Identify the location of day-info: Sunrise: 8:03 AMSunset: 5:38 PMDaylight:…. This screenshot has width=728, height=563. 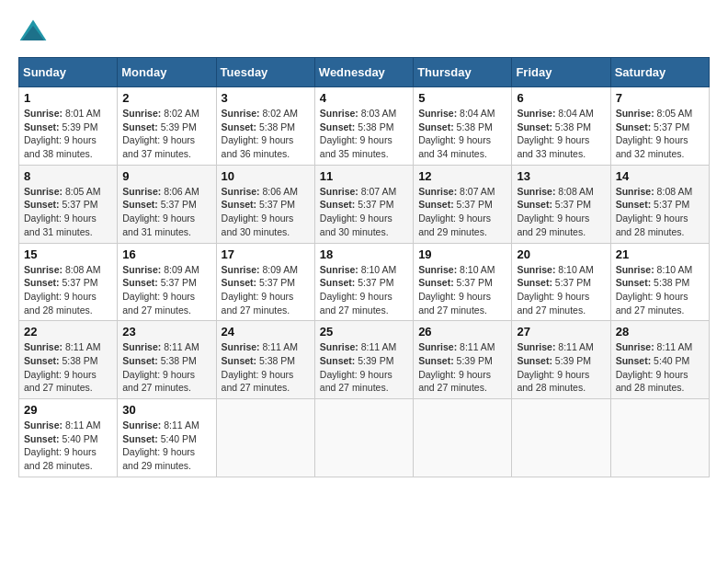
(364, 134).